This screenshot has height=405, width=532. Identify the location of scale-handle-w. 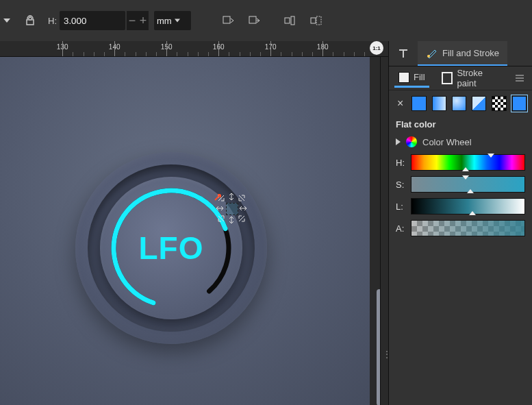
(220, 208).